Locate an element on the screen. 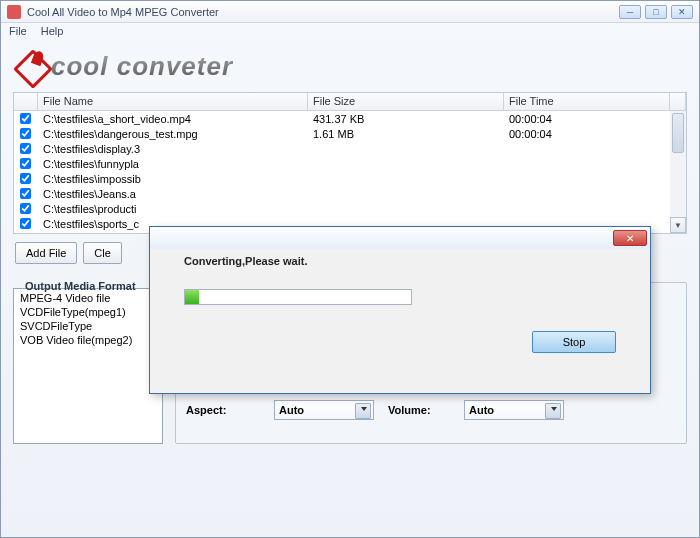 The image size is (700, 538). minimize-button: ─ is located at coordinates (630, 12).